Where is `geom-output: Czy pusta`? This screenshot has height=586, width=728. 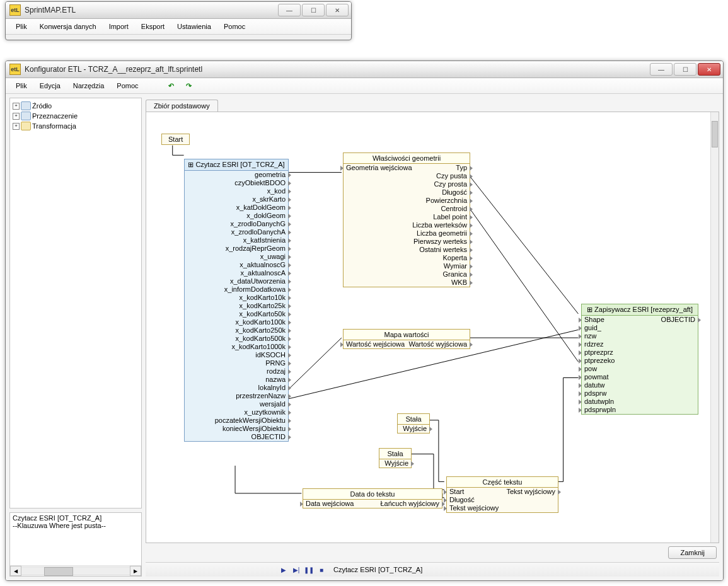
geom-output: Czy pusta is located at coordinates (407, 176).